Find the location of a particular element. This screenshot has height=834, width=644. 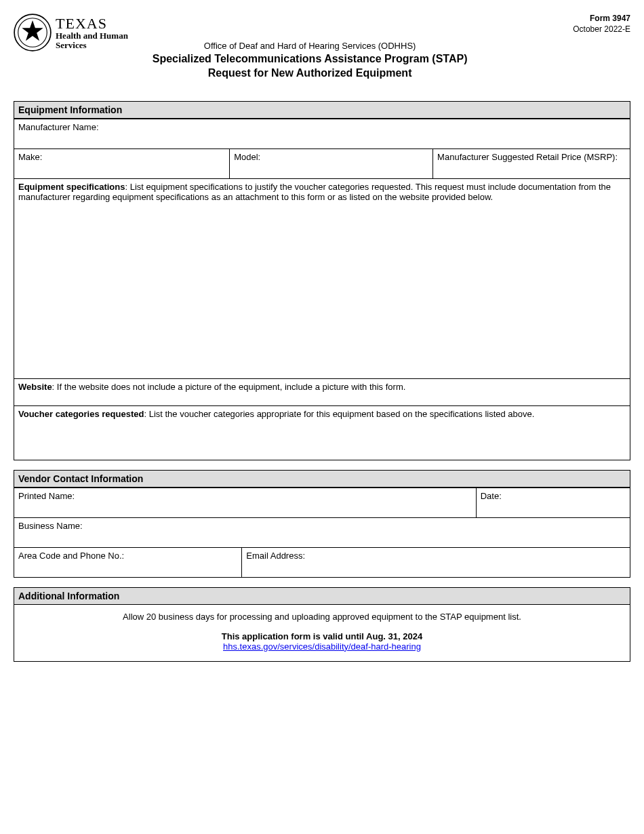

form-title-block: Office of Deaf and Hard of Hearing Servi… is located at coordinates (310, 47).